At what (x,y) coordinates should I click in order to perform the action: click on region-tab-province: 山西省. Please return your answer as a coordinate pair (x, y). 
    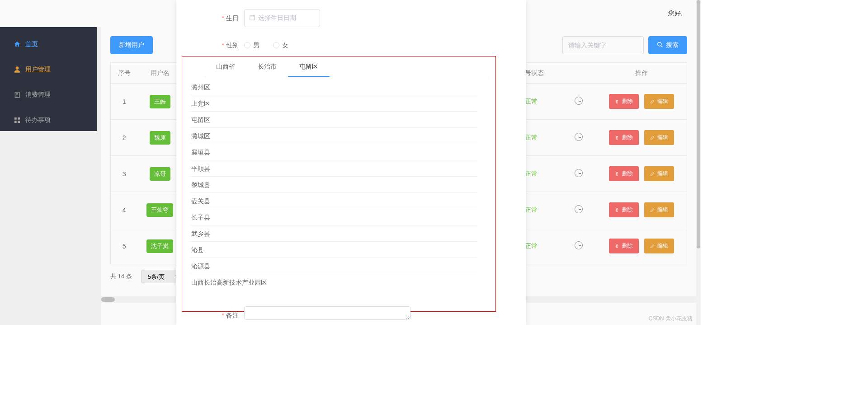
    Looking at the image, I should click on (226, 67).